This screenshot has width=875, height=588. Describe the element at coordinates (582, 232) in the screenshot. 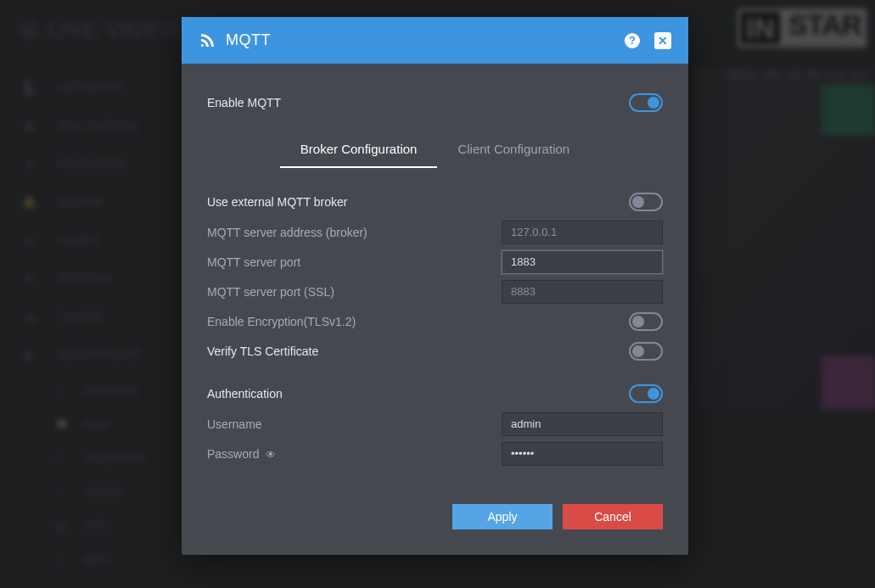

I see `server-address-input` at that location.